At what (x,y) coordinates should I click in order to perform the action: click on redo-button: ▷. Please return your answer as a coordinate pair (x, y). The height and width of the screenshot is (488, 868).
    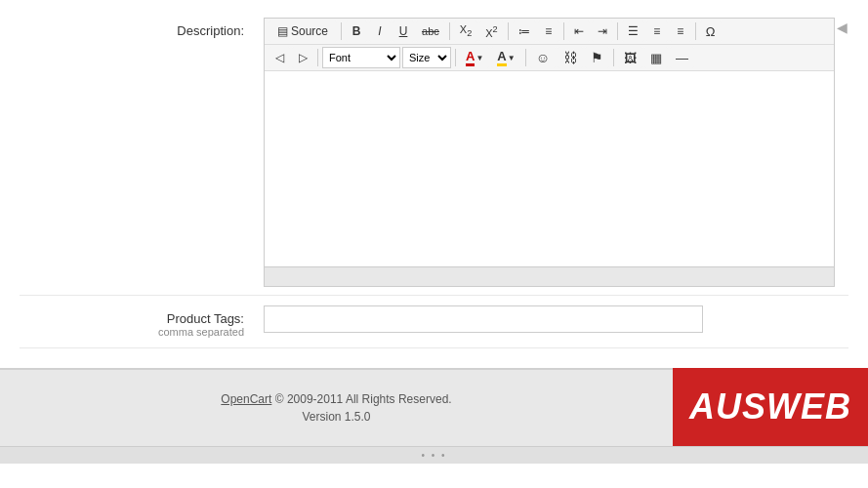
    Looking at the image, I should click on (303, 58).